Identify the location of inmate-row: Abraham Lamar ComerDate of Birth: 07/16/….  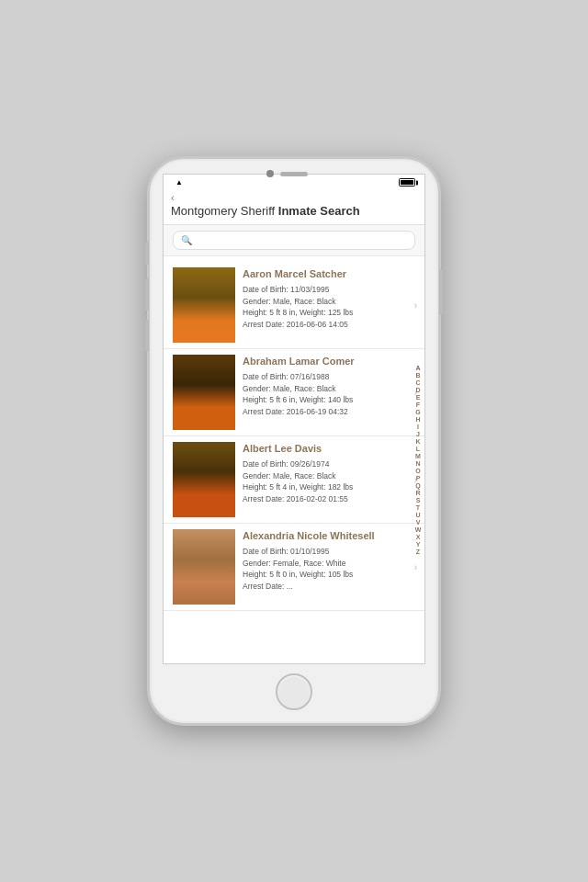
(294, 393).